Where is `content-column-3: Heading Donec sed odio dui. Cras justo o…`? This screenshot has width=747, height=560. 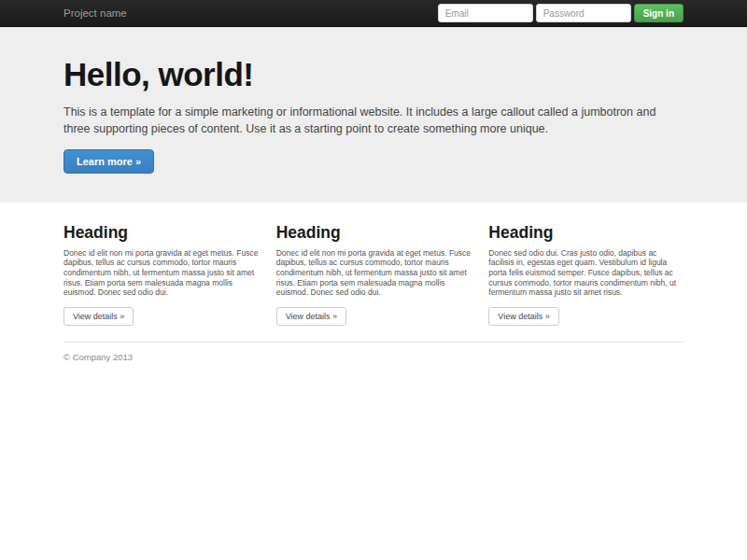 content-column-3: Heading Donec sed odio dui. Cras justo o… is located at coordinates (586, 274).